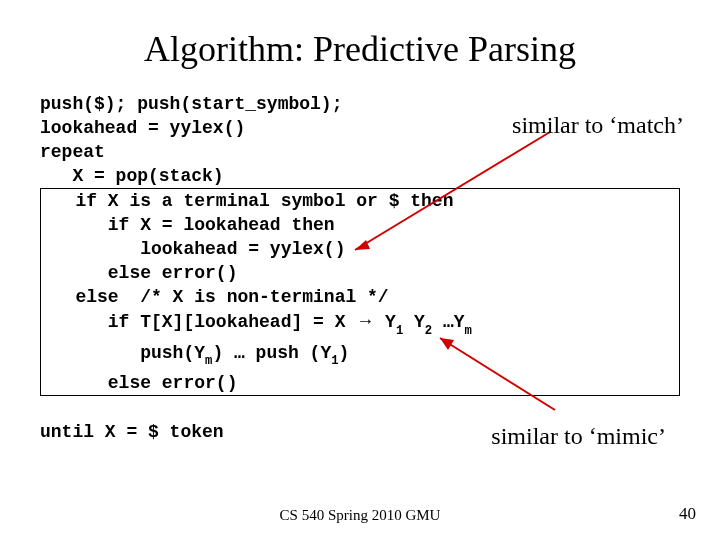  Describe the element at coordinates (132, 176) in the screenshot. I see `code-line-4: X = pop(stack)` at that location.